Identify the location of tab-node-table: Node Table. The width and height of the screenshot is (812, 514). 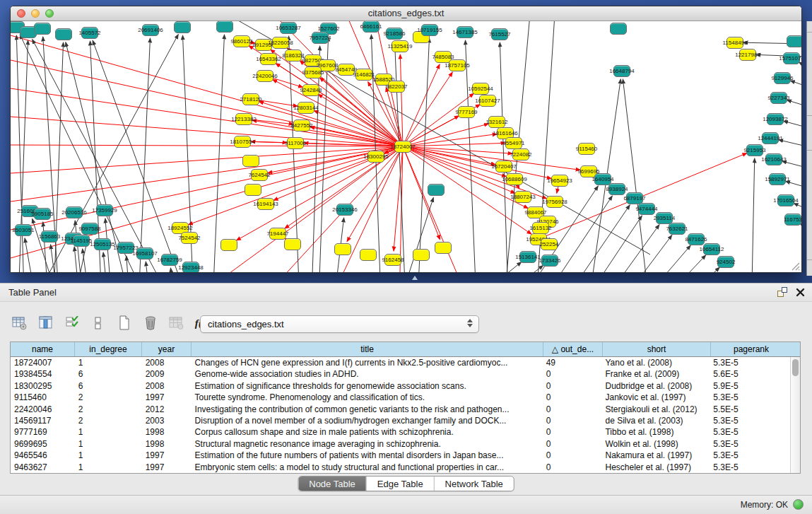
(332, 484).